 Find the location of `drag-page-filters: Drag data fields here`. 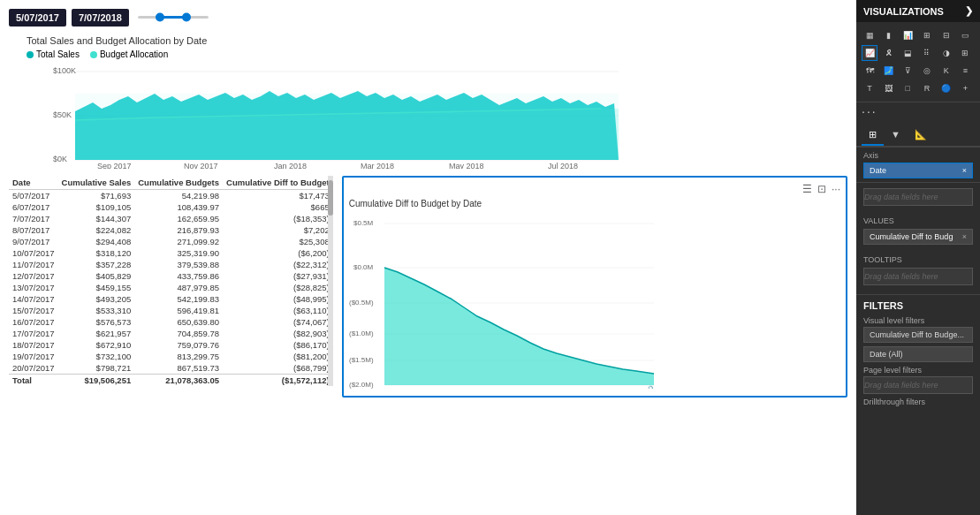

drag-page-filters: Drag data fields here is located at coordinates (918, 385).